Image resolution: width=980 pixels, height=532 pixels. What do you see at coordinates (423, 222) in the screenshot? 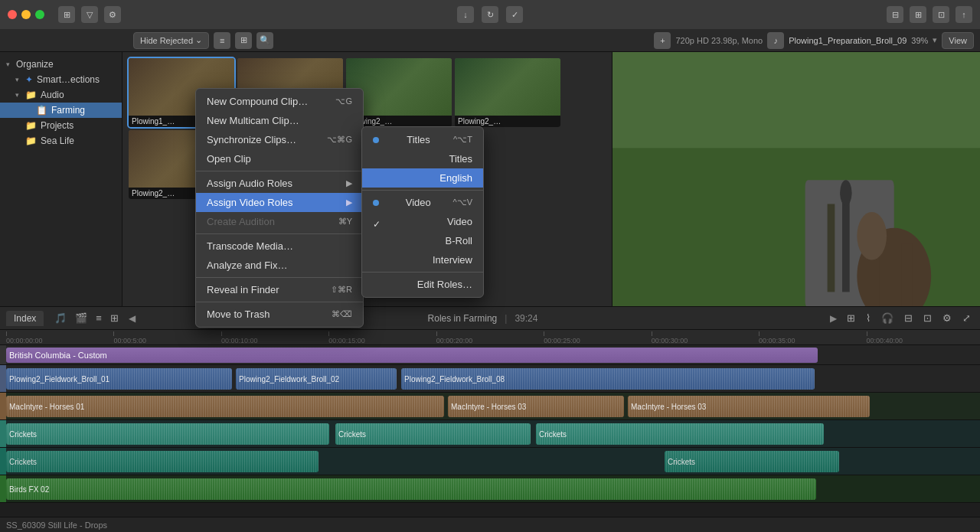
I see `submenu-item-video-check: ✓ Video` at bounding box center [423, 222].